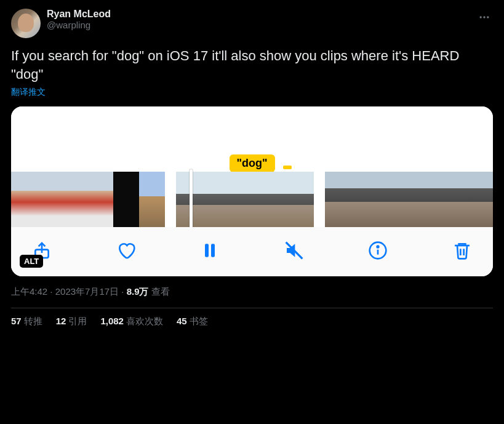 Image resolution: width=504 pixels, height=424 pixels. What do you see at coordinates (252, 65) in the screenshot?
I see `tweet-text: If you search for "dog" on iOS 17 it'll …` at bounding box center [252, 65].